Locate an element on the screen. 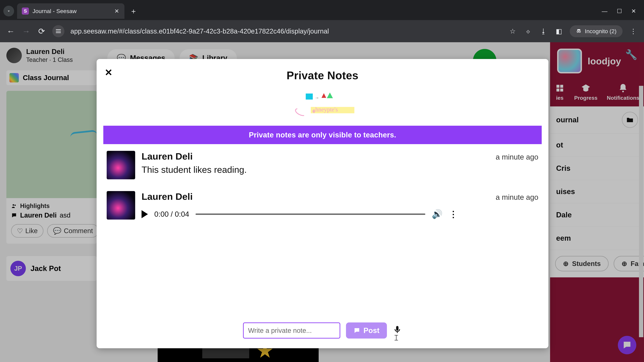 This screenshot has height=362, width=644. bookmark-star-icon: ☆ is located at coordinates (513, 31).